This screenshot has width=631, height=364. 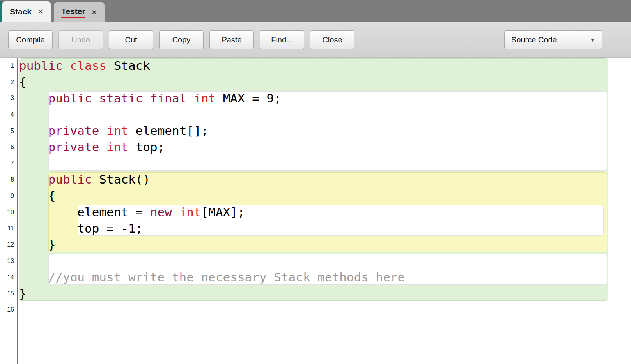 I want to click on line-number: 6, so click(x=9, y=147).